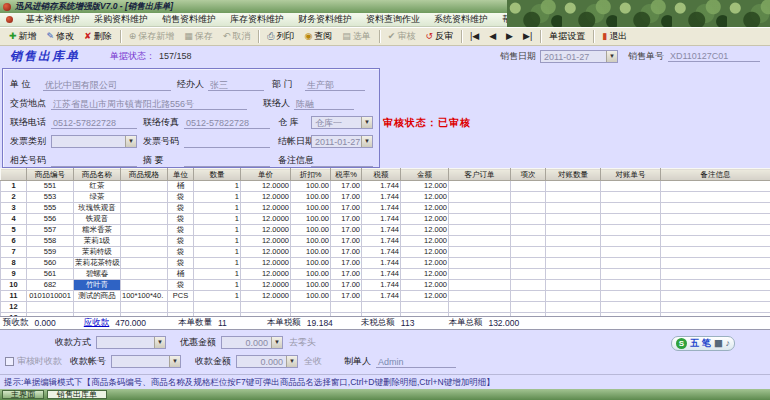 The width and height of the screenshot is (770, 400). What do you see at coordinates (98, 264) in the screenshot?
I see `grid-cell: 茉莉花茶特级` at bounding box center [98, 264].